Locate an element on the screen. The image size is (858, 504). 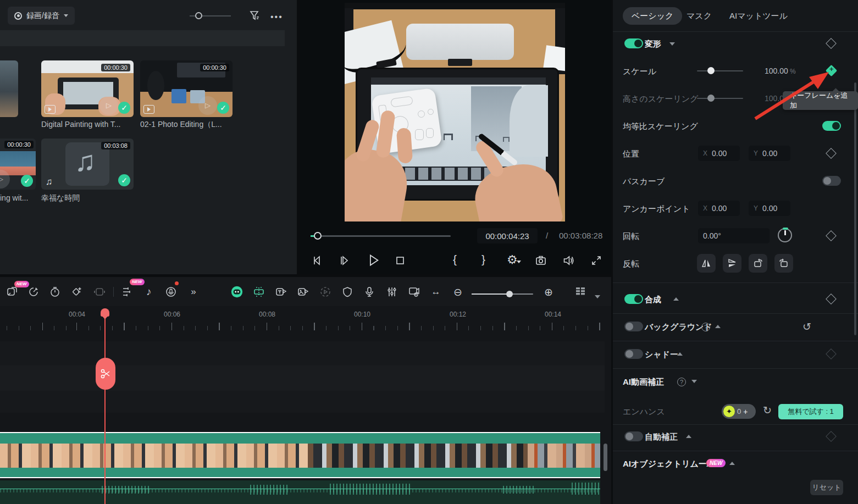
height-scale-slider is located at coordinates (720, 98).